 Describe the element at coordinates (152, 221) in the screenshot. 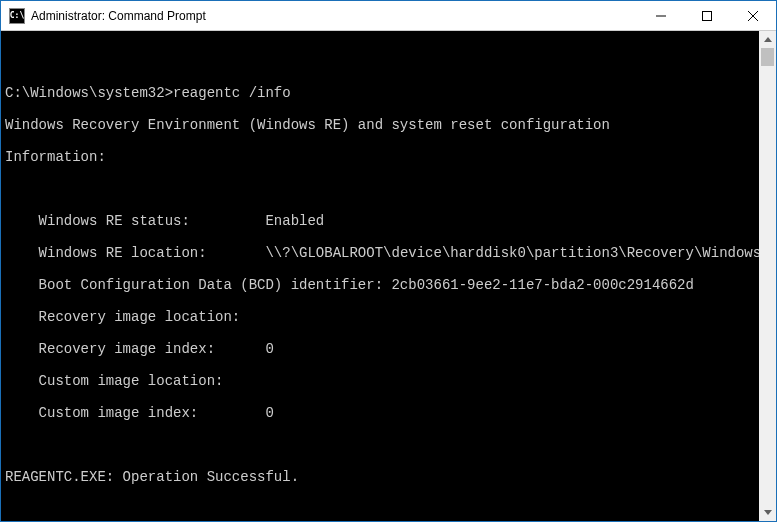

I see `re-status-label: Windows RE status:` at that location.